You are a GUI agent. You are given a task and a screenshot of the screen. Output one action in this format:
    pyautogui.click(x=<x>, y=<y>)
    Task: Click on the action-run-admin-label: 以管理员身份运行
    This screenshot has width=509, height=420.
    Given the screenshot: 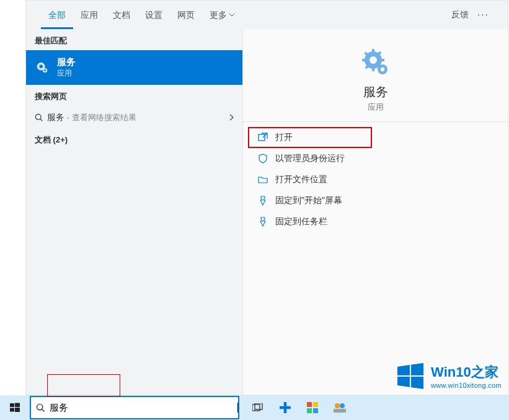 What is the action you would take?
    pyautogui.click(x=310, y=159)
    